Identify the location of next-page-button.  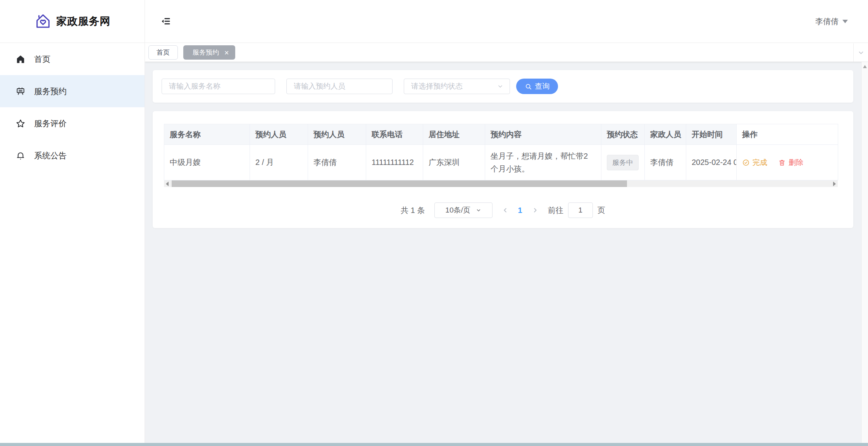
(535, 210).